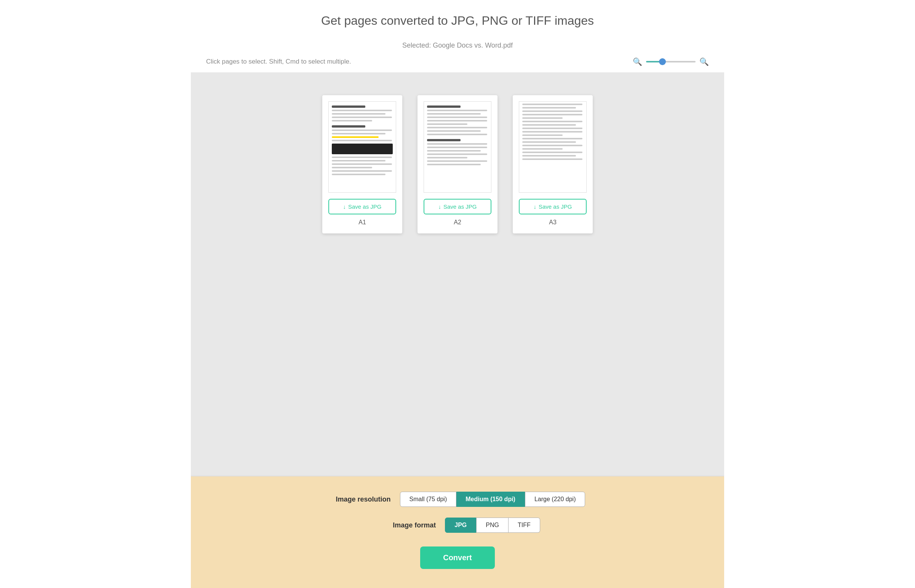 Image resolution: width=915 pixels, height=588 pixels. What do you see at coordinates (492, 525) in the screenshot?
I see `format-buttons: JPG PNG TIFF` at bounding box center [492, 525].